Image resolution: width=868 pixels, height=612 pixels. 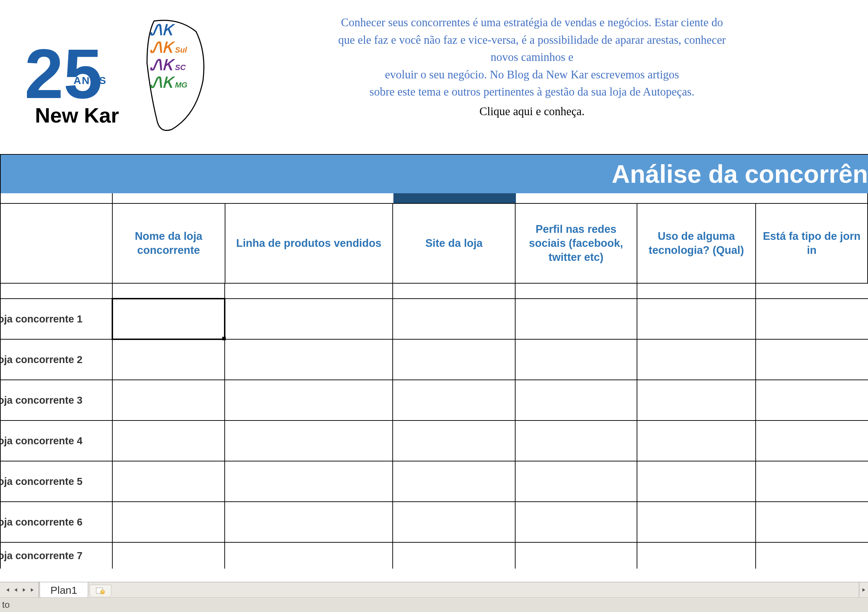 What do you see at coordinates (57, 244) in the screenshot?
I see `column-header-empty` at bounding box center [57, 244].